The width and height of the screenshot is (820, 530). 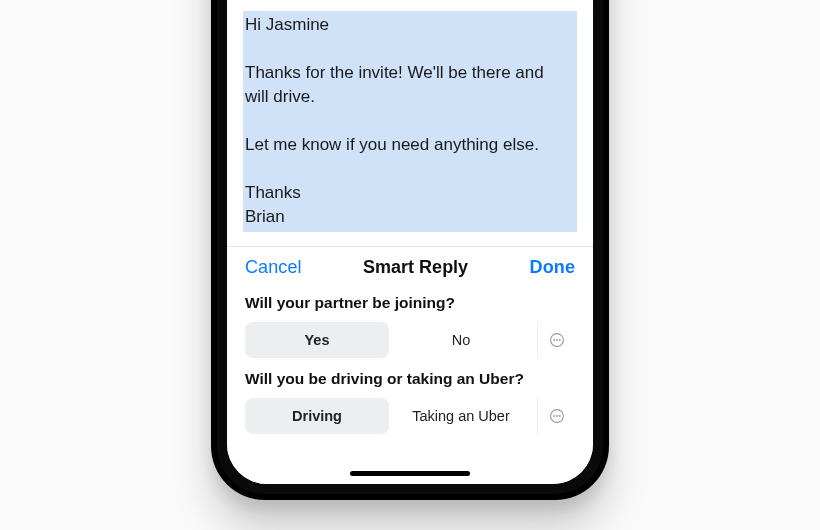 What do you see at coordinates (410, 217) in the screenshot?
I see `email-line: Brian` at bounding box center [410, 217].